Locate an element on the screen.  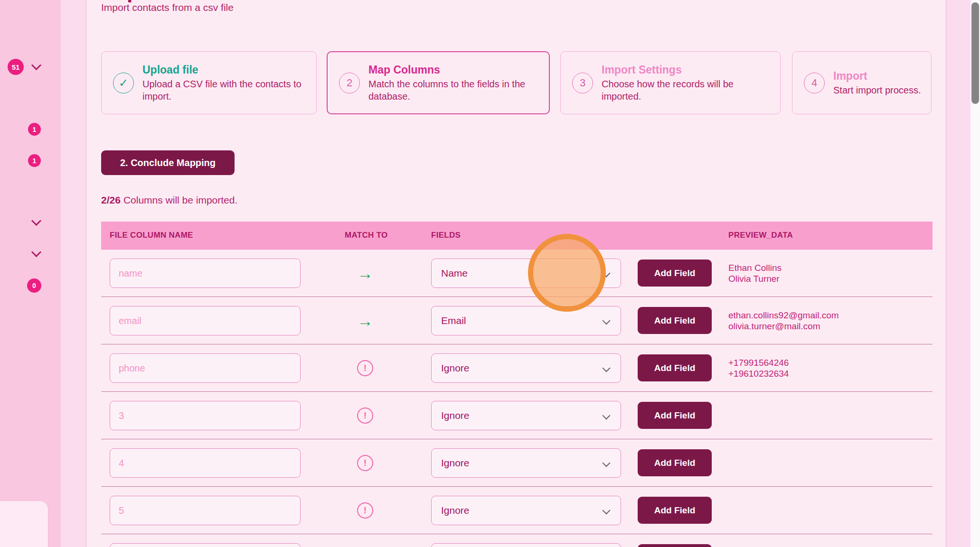
left-sidebar: 51 1 1 0 is located at coordinates (30, 273).